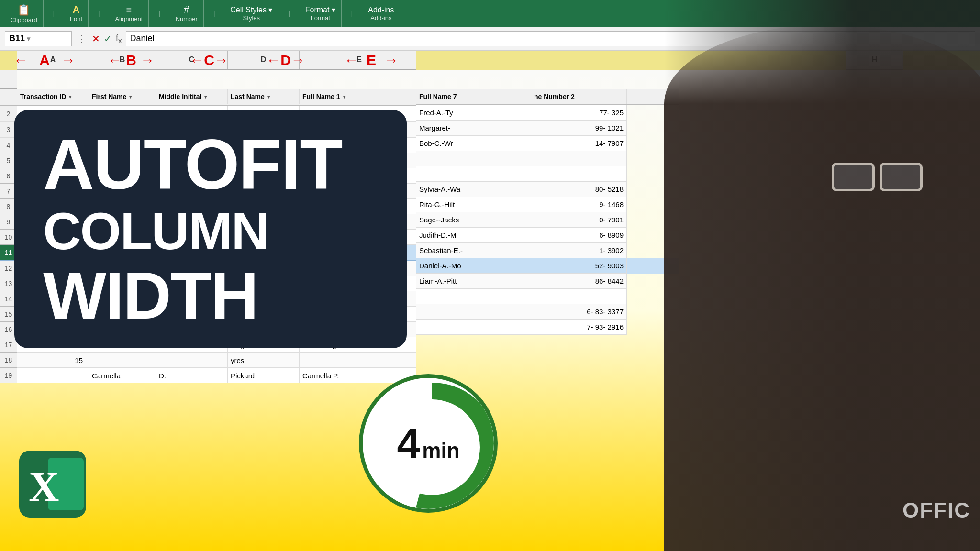 The height and width of the screenshot is (551, 980). I want to click on row-num-17: 17, so click(9, 345).